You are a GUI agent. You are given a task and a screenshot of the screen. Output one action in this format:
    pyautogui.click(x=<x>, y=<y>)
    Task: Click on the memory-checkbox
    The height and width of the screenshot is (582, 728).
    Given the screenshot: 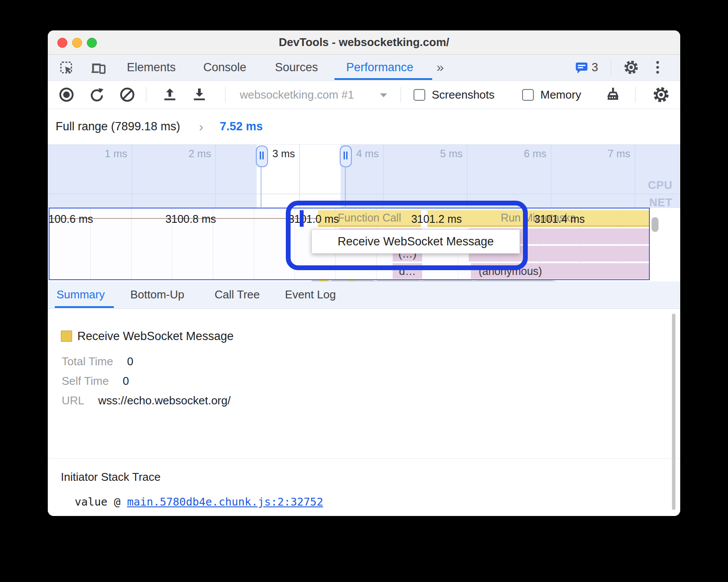 What is the action you would take?
    pyautogui.click(x=528, y=95)
    